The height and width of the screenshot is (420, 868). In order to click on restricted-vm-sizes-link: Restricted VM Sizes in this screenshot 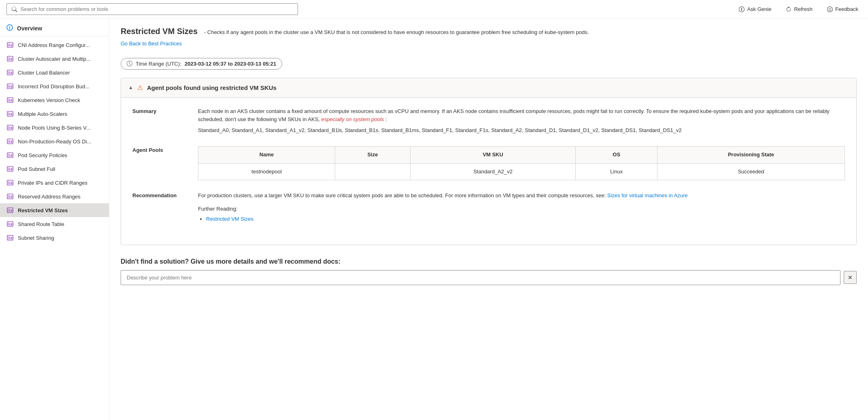, I will do `click(230, 219)`.